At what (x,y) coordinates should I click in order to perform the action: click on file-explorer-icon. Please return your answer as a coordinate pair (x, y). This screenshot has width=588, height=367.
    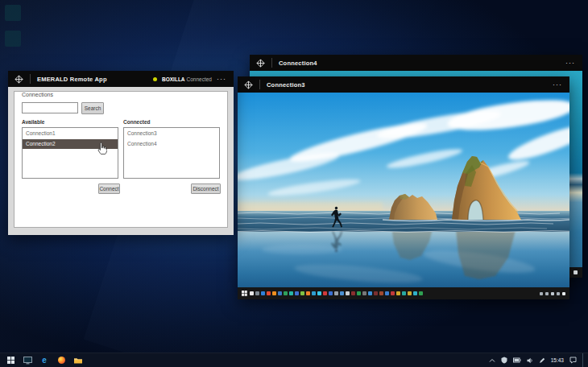
    Looking at the image, I should click on (78, 361).